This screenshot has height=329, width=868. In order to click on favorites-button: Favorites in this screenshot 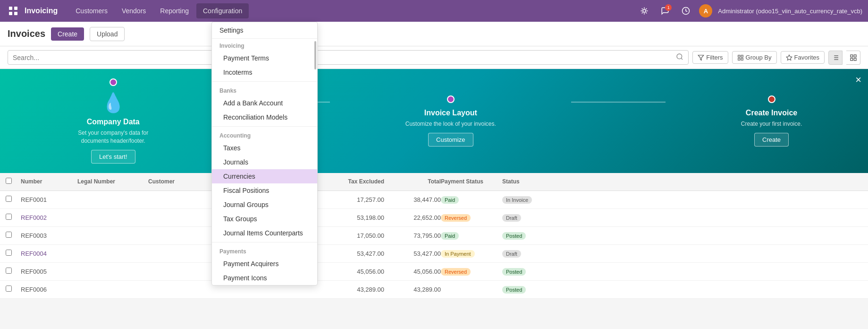, I will do `click(802, 58)`.